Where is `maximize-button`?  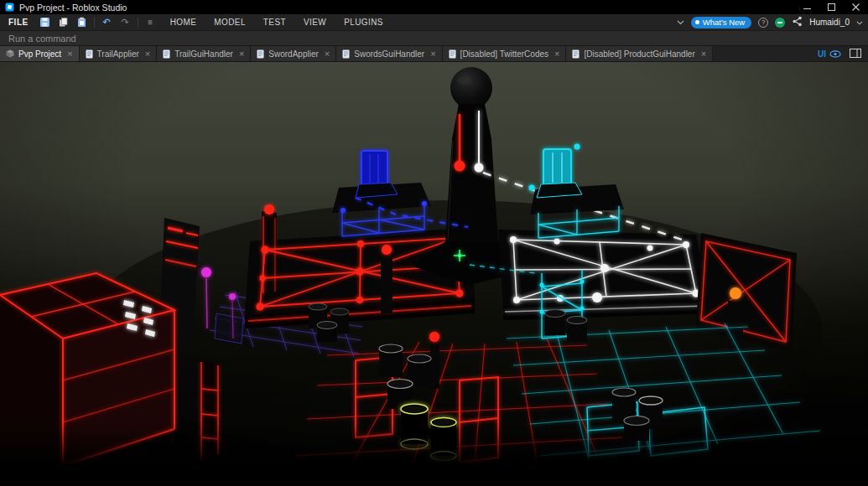
maximize-button is located at coordinates (832, 7).